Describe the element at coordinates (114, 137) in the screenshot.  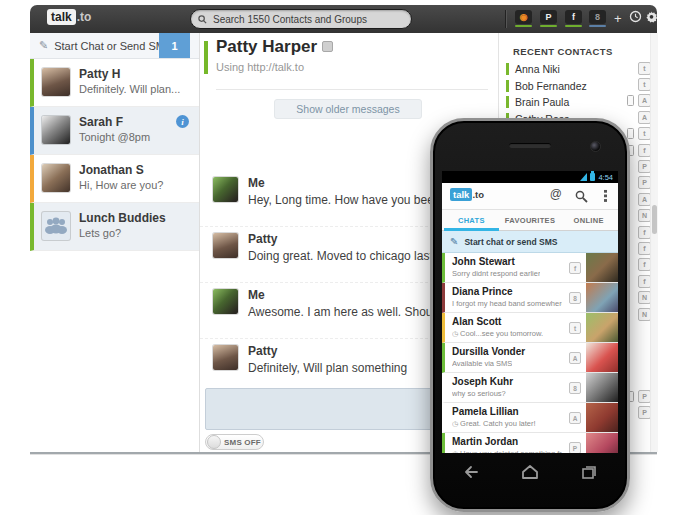
I see `message-preview: Tonight @8pm` at that location.